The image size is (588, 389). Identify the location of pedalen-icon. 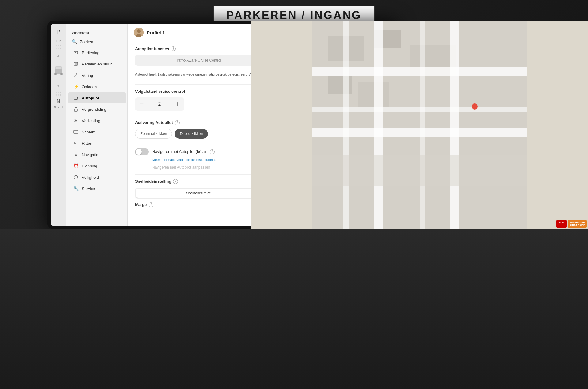
(76, 64).